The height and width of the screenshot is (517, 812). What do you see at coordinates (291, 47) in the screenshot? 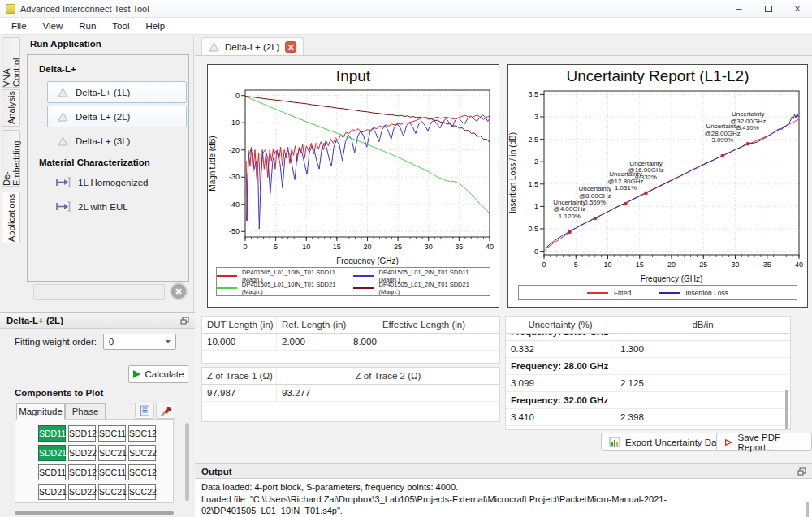
I see `tab-close-icon: ✕` at bounding box center [291, 47].